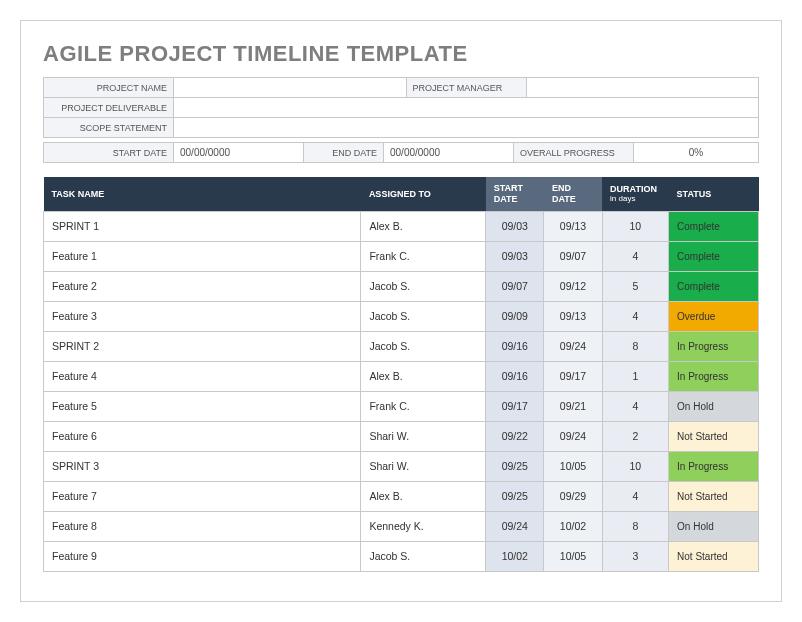 The image size is (802, 622). Describe the element at coordinates (202, 436) in the screenshot. I see `cell-task: Feature 6` at that location.